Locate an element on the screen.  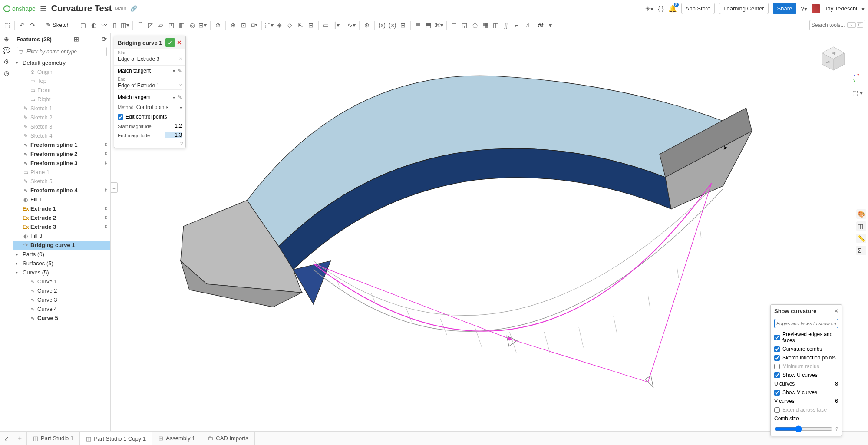
thicken-icon: ◫▾ is located at coordinates (125, 25).